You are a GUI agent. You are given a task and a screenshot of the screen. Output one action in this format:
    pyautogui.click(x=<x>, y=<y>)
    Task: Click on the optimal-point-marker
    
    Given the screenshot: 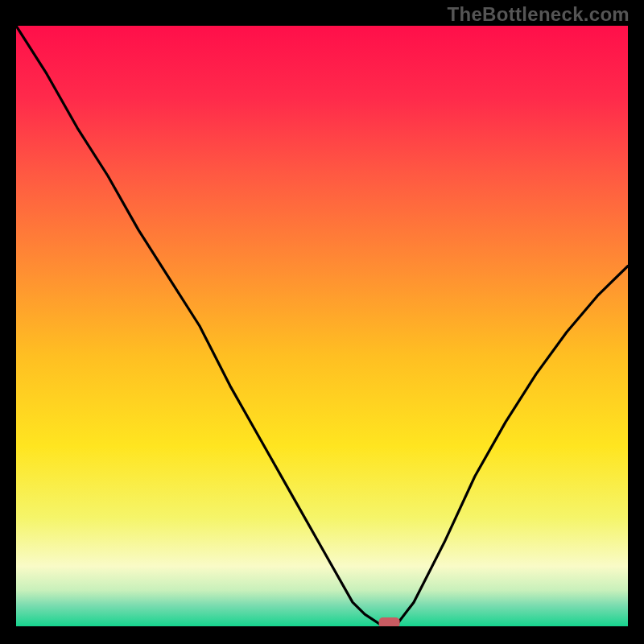 What is the action you would take?
    pyautogui.click(x=390, y=621)
    